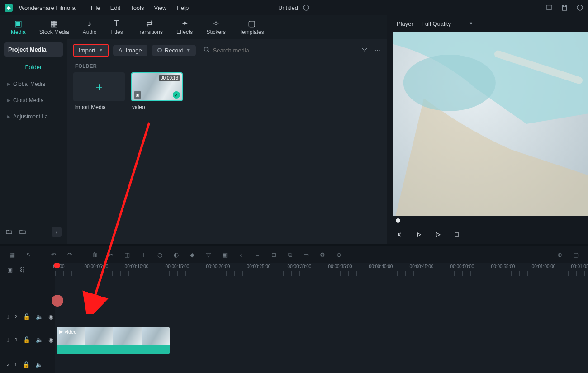 This screenshot has height=373, width=588. What do you see at coordinates (160, 50) in the screenshot?
I see `record-dot-icon` at bounding box center [160, 50].